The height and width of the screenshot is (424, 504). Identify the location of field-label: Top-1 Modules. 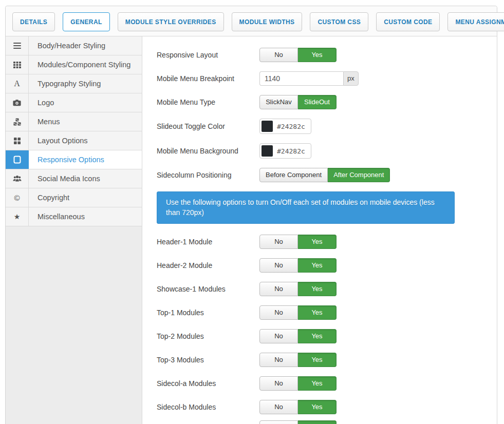
(208, 313).